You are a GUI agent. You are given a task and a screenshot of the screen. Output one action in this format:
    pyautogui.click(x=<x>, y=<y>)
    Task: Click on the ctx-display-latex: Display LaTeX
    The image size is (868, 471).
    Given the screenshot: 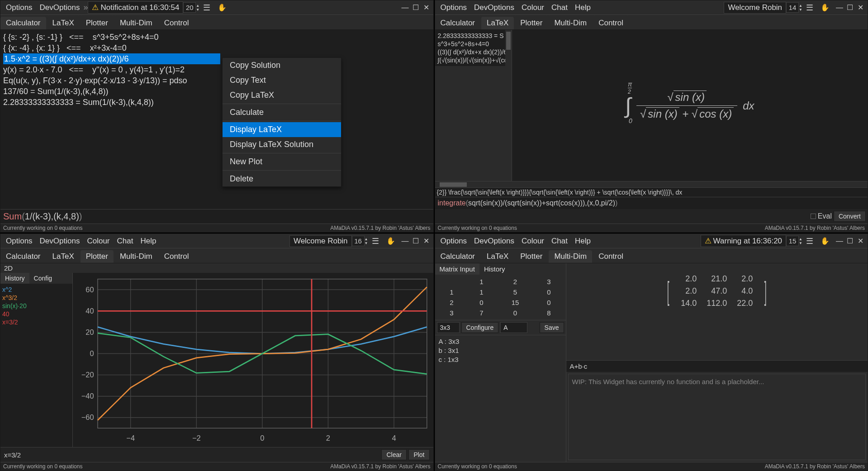 What is the action you would take?
    pyautogui.click(x=282, y=129)
    